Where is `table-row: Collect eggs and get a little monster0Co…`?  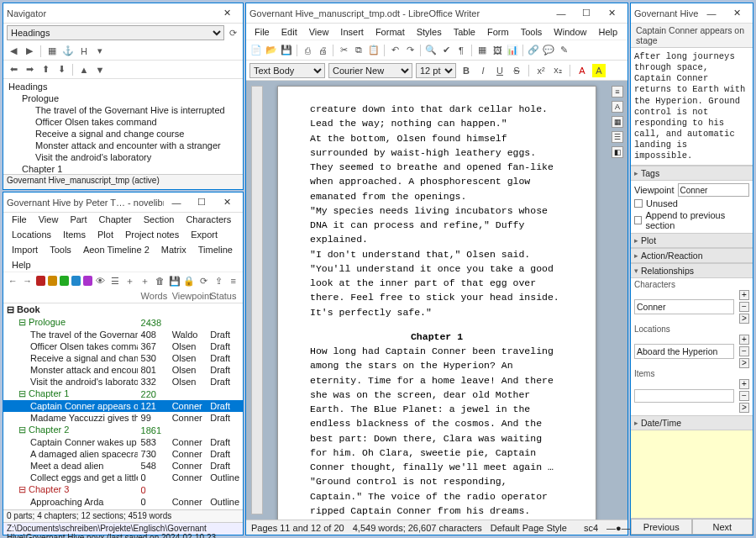
table-row: Collect eggs and get a little monster0Co… is located at coordinates (123, 477).